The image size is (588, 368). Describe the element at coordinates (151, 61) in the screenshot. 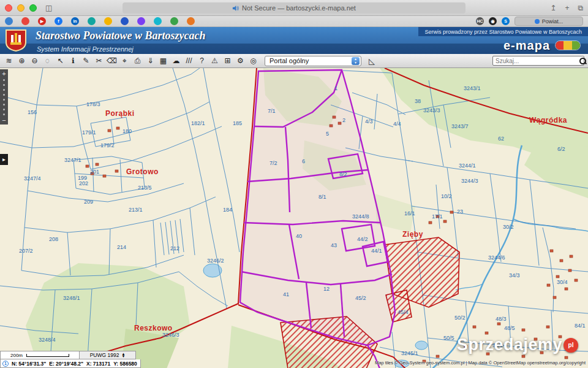

I see `download-icon: ⇓` at that location.